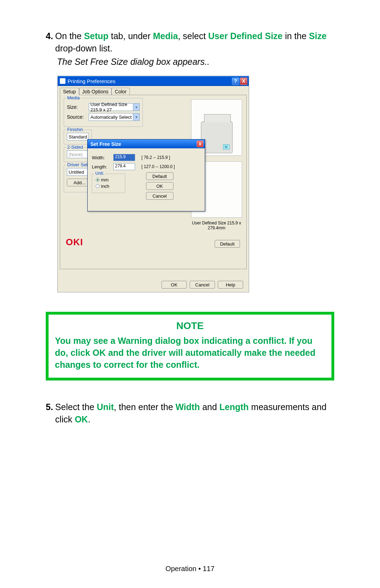  I want to click on printer-shape: M, so click(217, 137).